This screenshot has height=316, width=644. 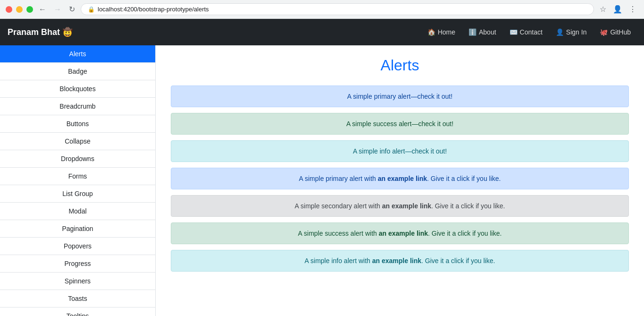 I want to click on nav-home-label: Home, so click(x=446, y=32).